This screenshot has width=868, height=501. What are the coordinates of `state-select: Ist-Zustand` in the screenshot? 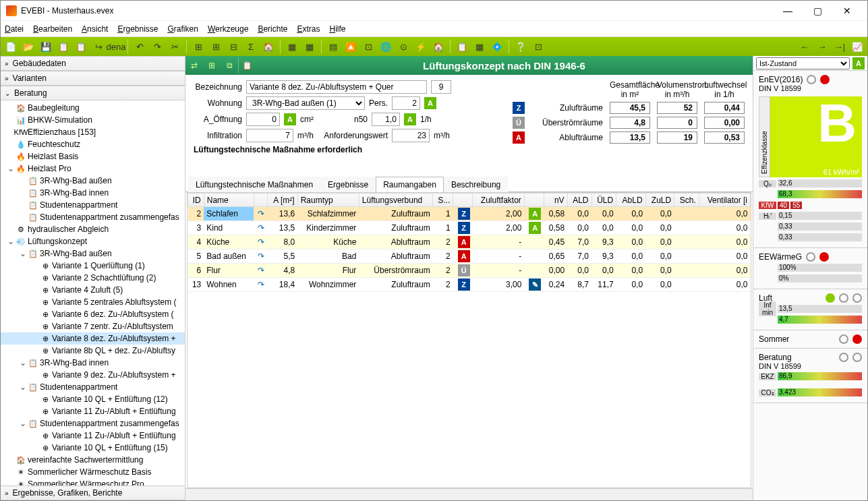 It's located at (803, 63).